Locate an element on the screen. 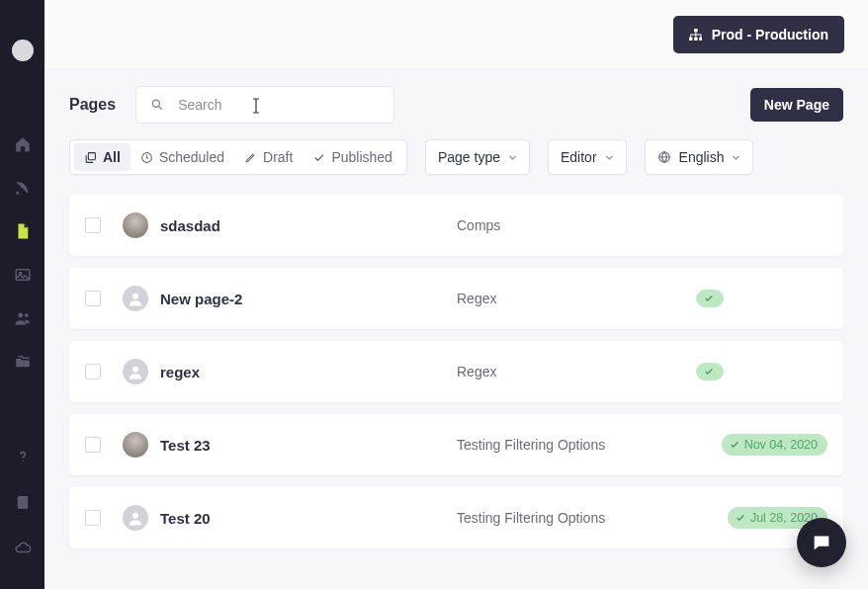 Image resolution: width=868 pixels, height=589 pixels. topbar: Prod - Production is located at coordinates (457, 34).